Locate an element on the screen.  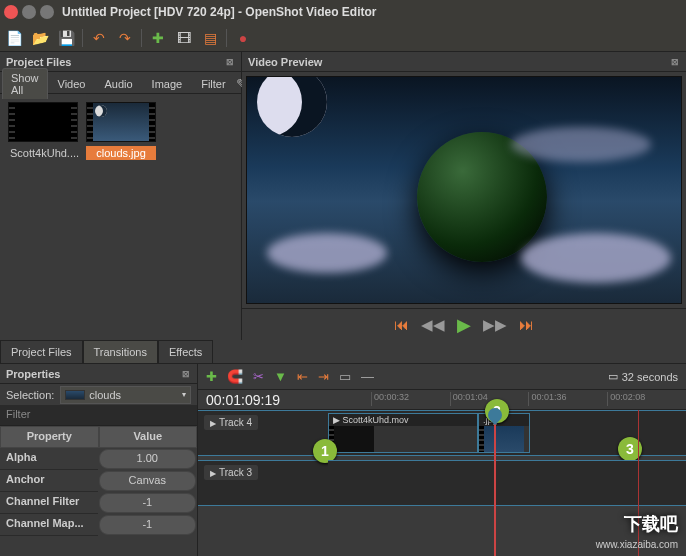
tab-image: Image is located at coordinates (168, 84).